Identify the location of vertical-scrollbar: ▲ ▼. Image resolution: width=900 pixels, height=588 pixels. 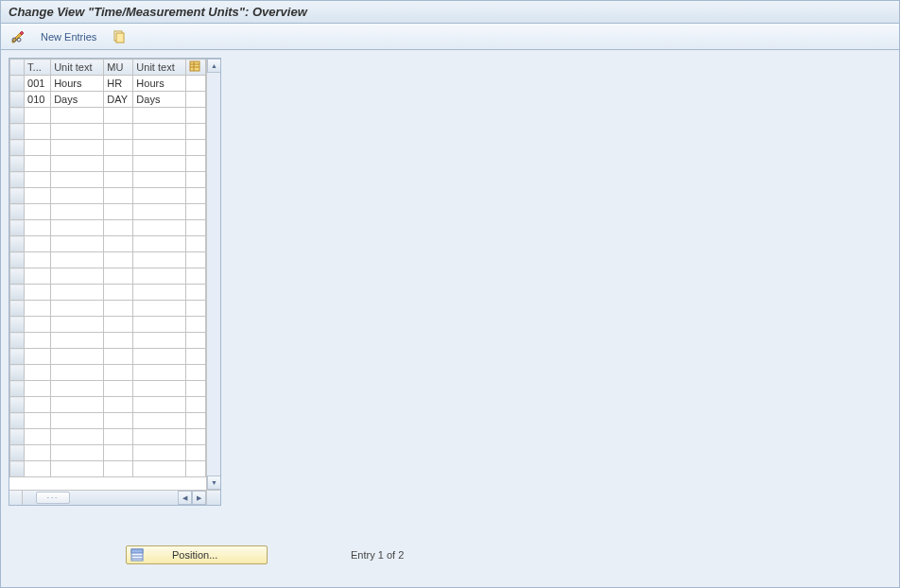
(214, 274).